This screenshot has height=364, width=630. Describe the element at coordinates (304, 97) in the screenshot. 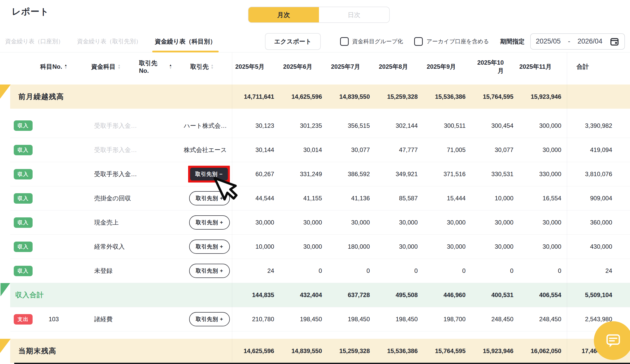

I see `month-value-cell: 14,625,596` at that location.